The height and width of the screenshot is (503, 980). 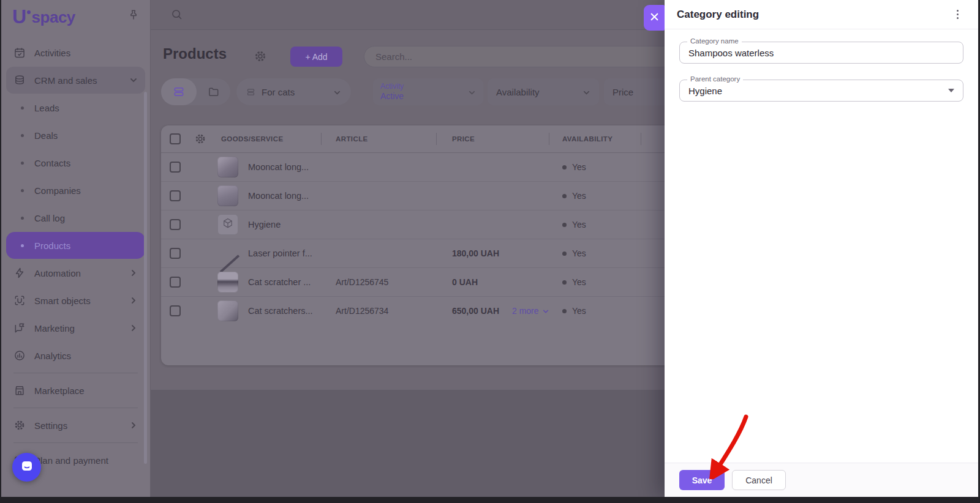 What do you see at coordinates (821, 65) in the screenshot?
I see `panel-body: Category name Parent category Hygiene` at bounding box center [821, 65].